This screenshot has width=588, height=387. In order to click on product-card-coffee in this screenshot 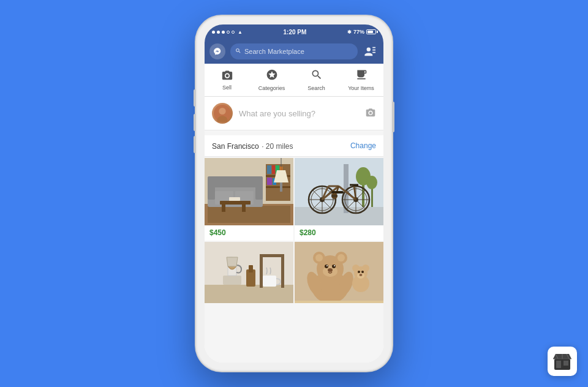, I will do `click(249, 272)`.